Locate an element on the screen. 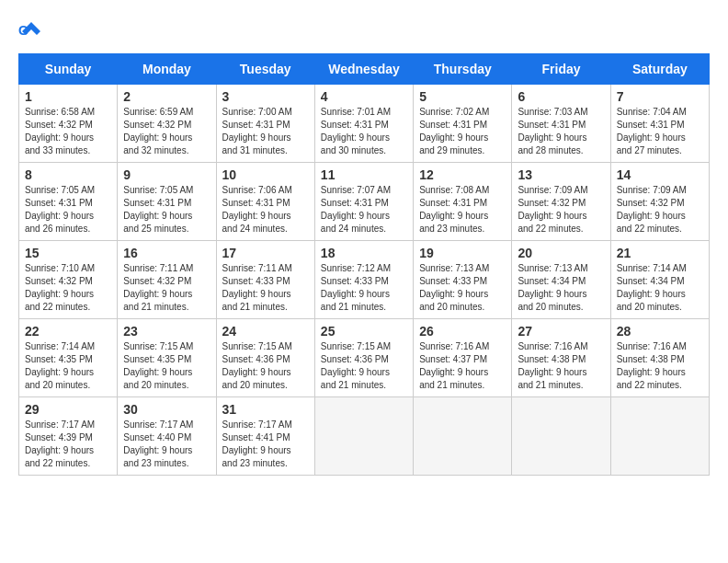 The height and width of the screenshot is (563, 728). day-number: 19 is located at coordinates (462, 253).